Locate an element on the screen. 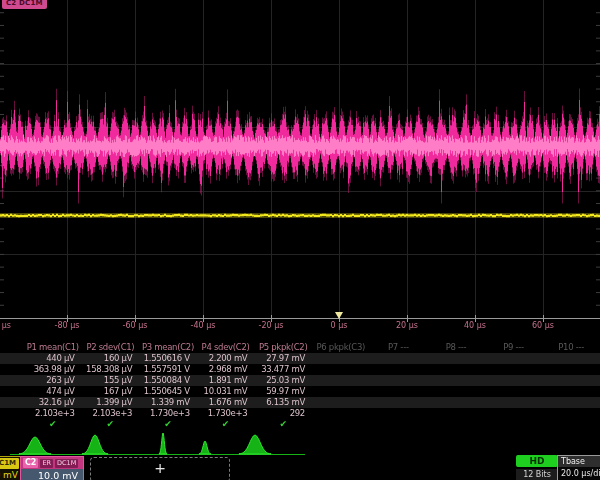 The image size is (600, 480). measurement-cell: 160 µV is located at coordinates (111, 358).